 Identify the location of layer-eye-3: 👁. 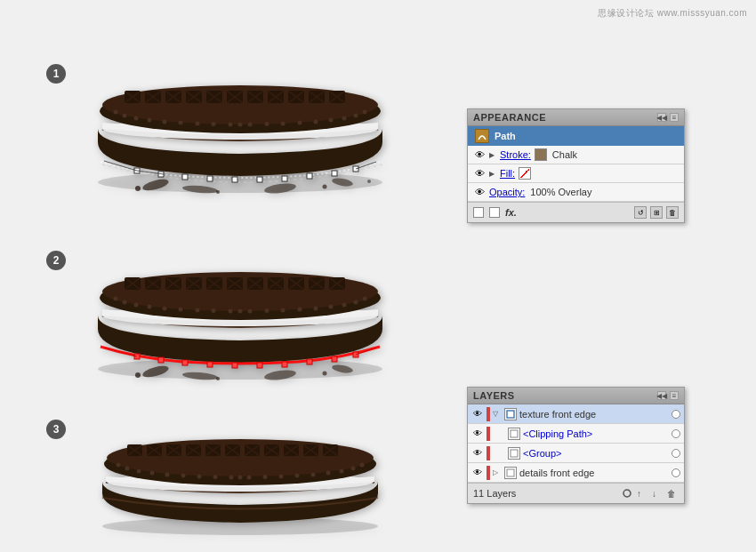
(478, 453).